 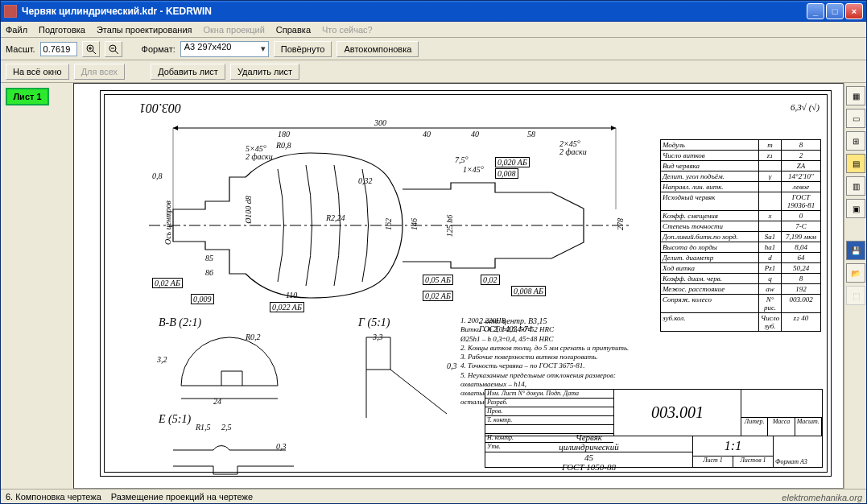 What do you see at coordinates (293, 30) in the screenshot?
I see `menu-help: Справка` at bounding box center [293, 30].